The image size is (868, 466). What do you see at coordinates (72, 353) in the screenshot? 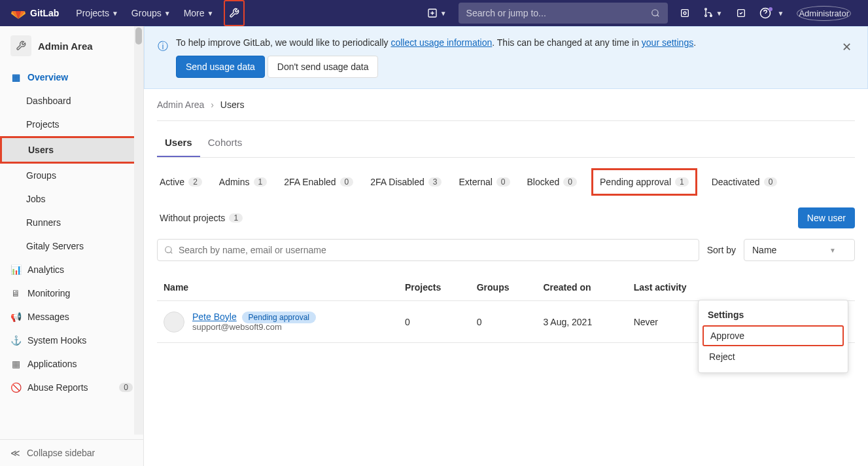
I see `sidebar-applications: ▦Applications` at bounding box center [72, 353].